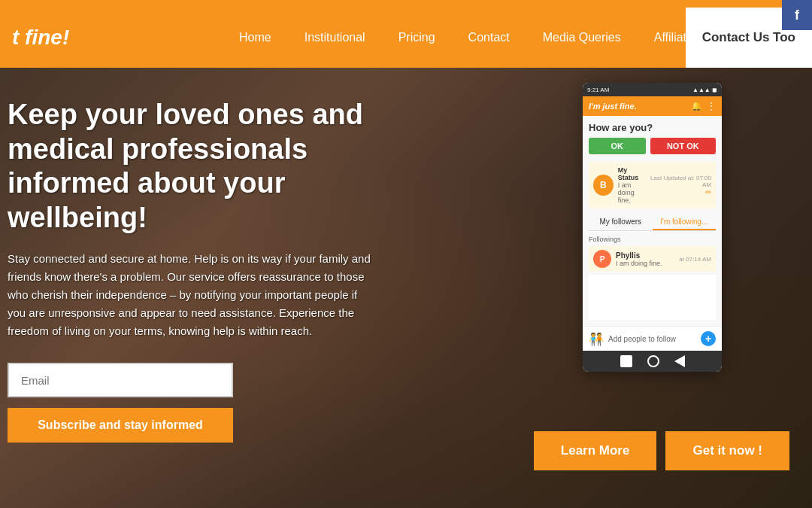 The height and width of the screenshot is (508, 812). What do you see at coordinates (711, 106) in the screenshot?
I see `menu-icon: ⋮` at bounding box center [711, 106].